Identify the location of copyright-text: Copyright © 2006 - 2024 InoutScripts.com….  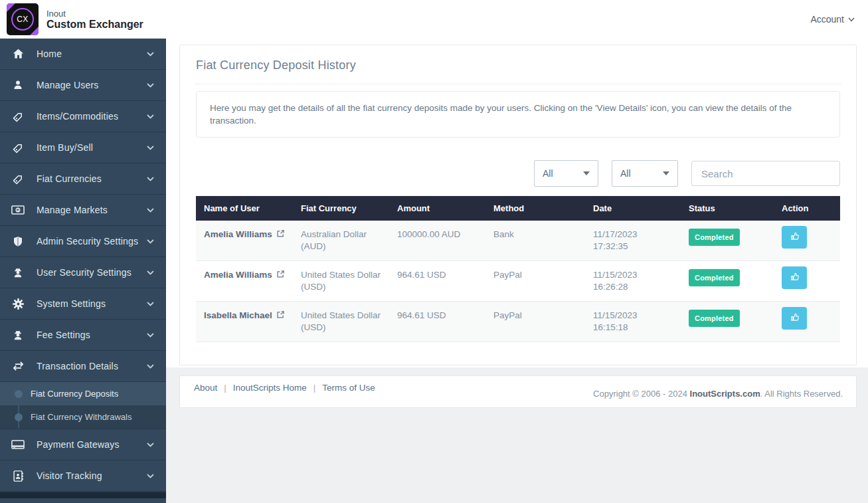
(718, 393).